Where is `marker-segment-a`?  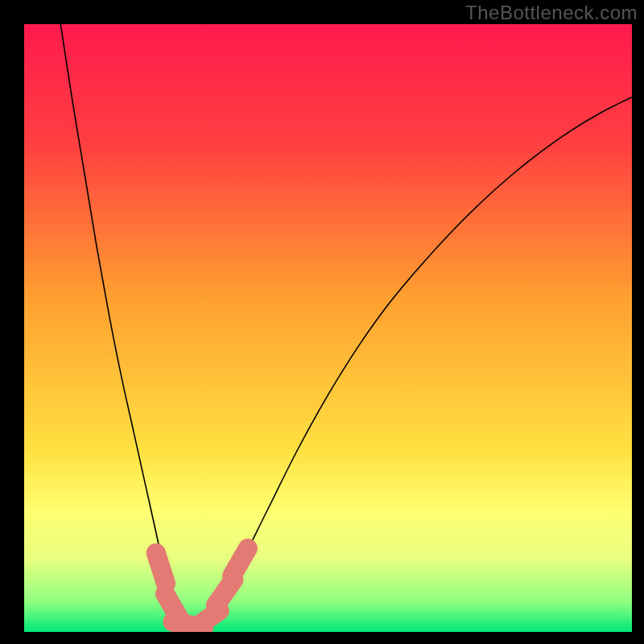 marker-segment-a is located at coordinates (161, 568).